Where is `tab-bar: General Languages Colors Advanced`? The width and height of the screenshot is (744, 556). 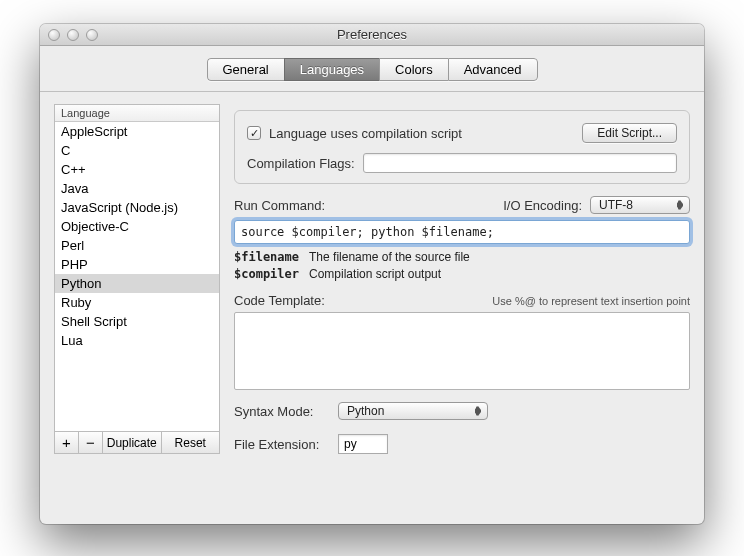
tab-bar: General Languages Colors Advanced is located at coordinates (372, 69).